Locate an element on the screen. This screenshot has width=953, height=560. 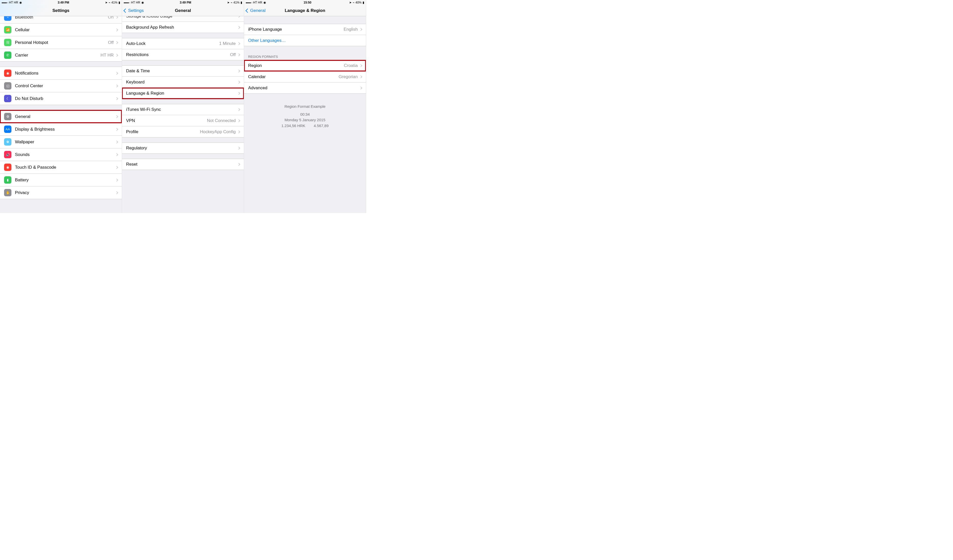
language-region-list: iPhone LanguageEnglishOther Languages…RE… is located at coordinates (305, 115).